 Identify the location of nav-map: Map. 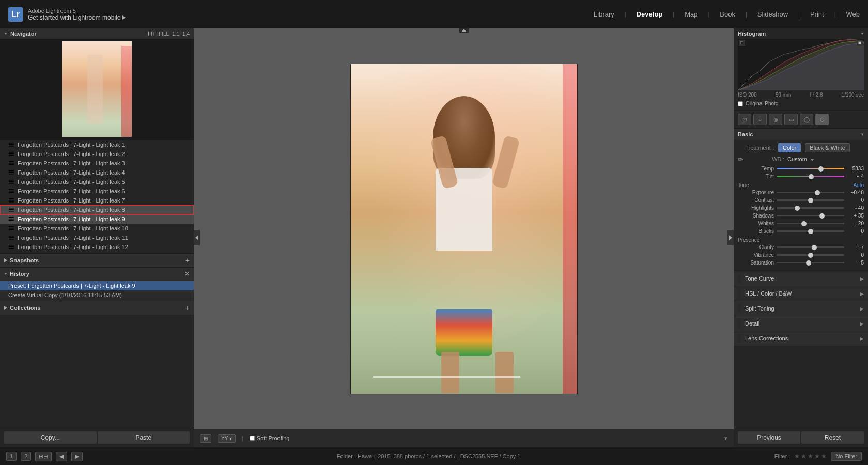
(691, 14).